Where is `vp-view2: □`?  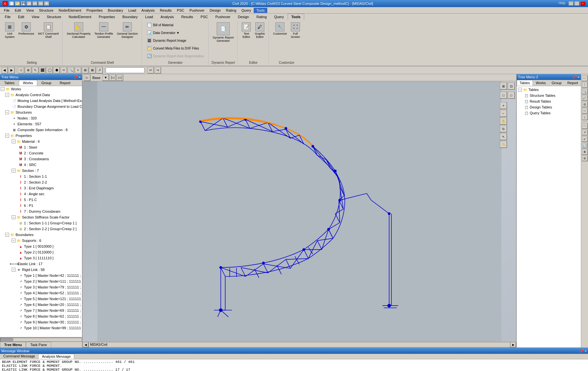 vp-view2: □ is located at coordinates (511, 95).